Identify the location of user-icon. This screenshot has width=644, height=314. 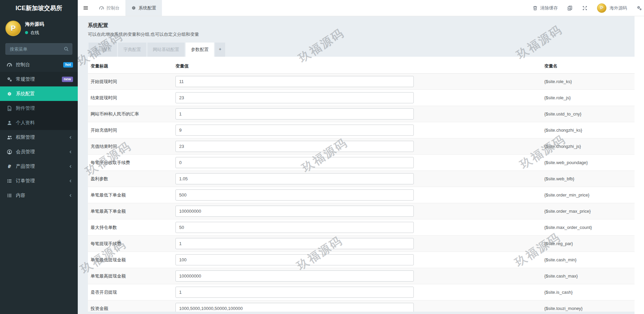
(9, 123).